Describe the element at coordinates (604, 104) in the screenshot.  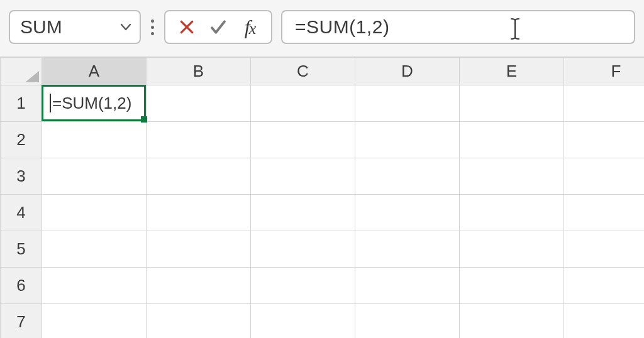
I see `cell-F1` at that location.